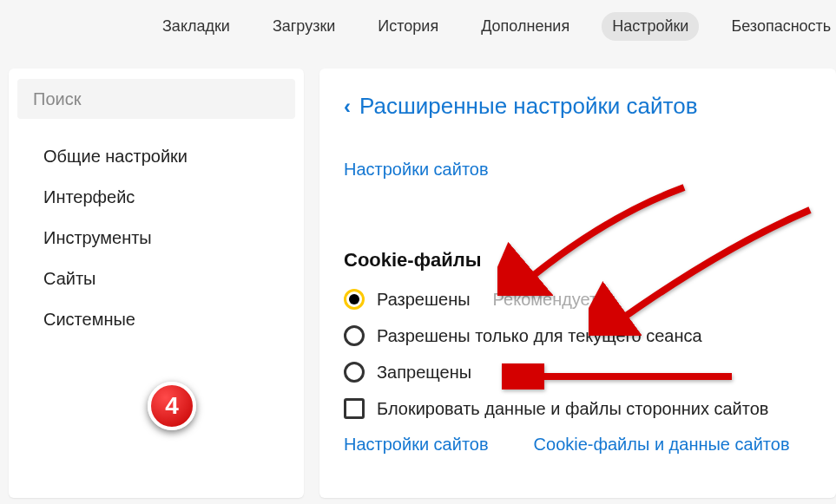 This screenshot has width=836, height=504. What do you see at coordinates (650, 26) in the screenshot?
I see `nav-settings: Настройки` at bounding box center [650, 26].